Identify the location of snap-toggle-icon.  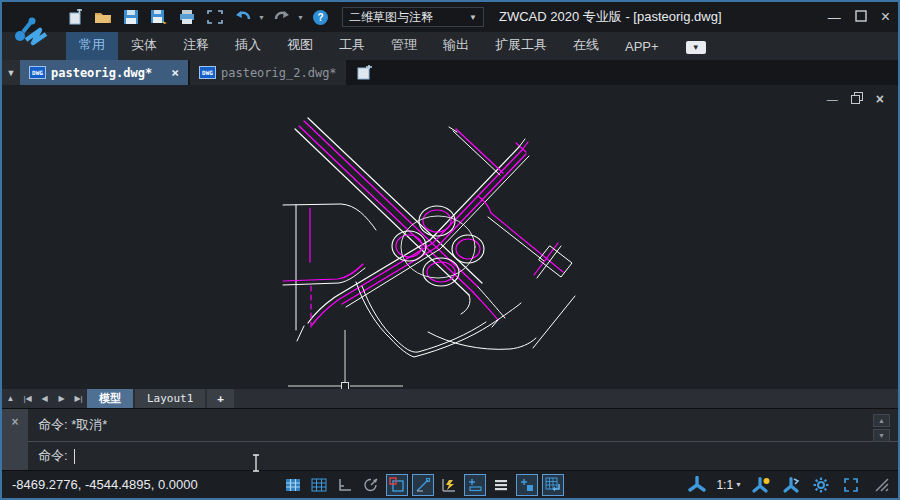
(293, 485).